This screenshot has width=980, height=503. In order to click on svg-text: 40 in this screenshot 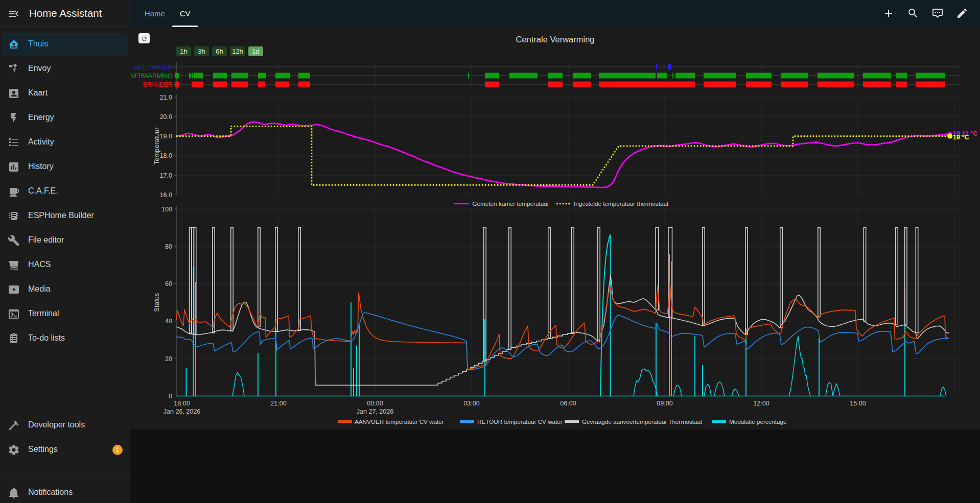, I will do `click(169, 321)`.